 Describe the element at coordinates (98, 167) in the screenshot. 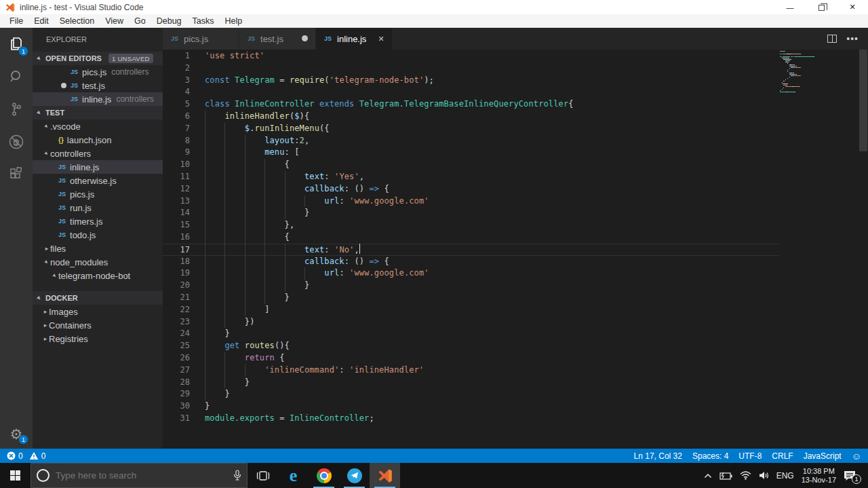

I see `tree-item-inline-js: JSinline.js` at that location.